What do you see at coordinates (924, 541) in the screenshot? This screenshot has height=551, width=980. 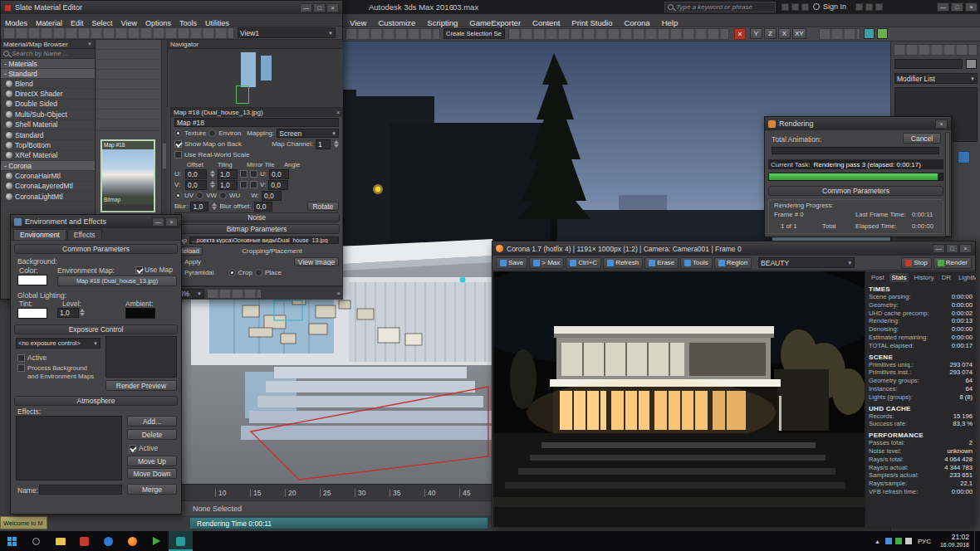 I see `language-indicator: РУС` at bounding box center [924, 541].